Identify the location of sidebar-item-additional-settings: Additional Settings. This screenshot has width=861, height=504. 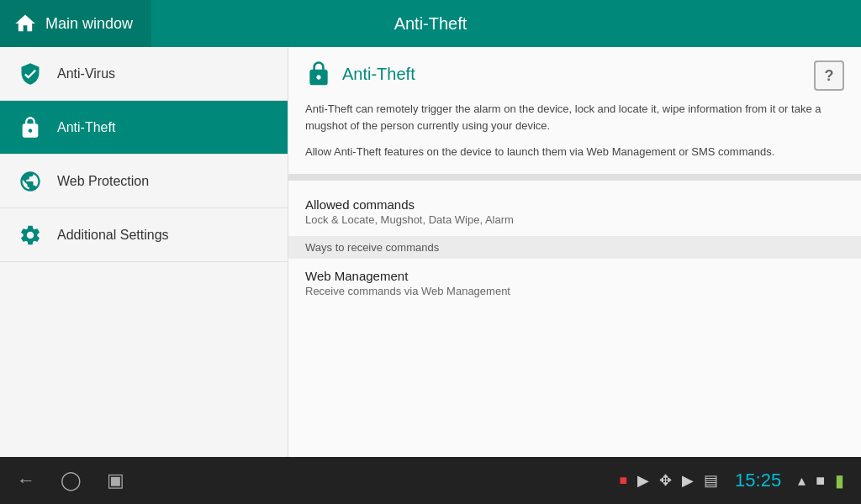
(144, 235).